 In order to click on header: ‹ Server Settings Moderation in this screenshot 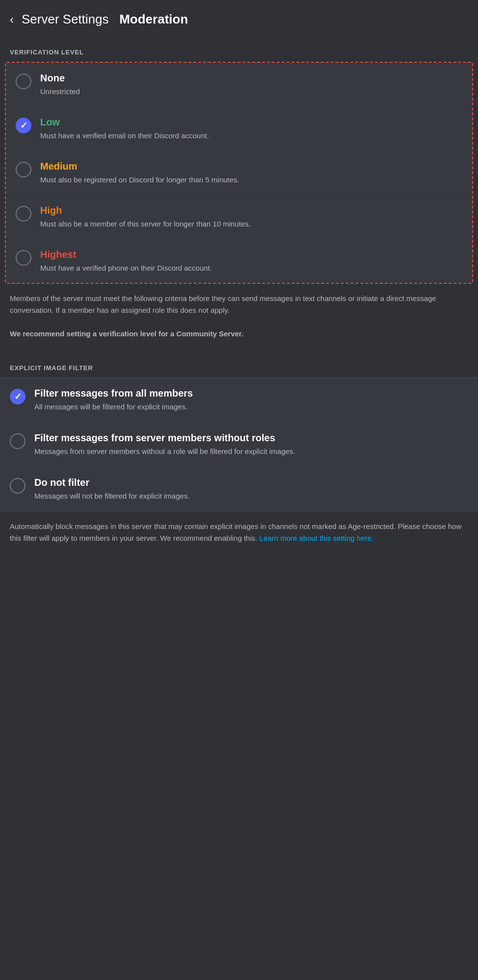, I will do `click(239, 19)`.